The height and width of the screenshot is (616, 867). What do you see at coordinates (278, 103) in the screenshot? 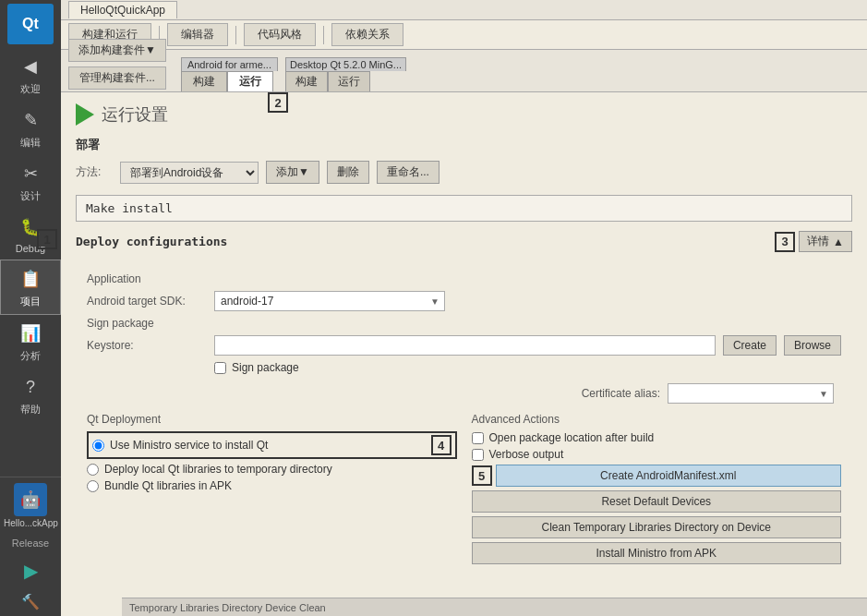
I see `callout-2-overlay: 2` at bounding box center [278, 103].